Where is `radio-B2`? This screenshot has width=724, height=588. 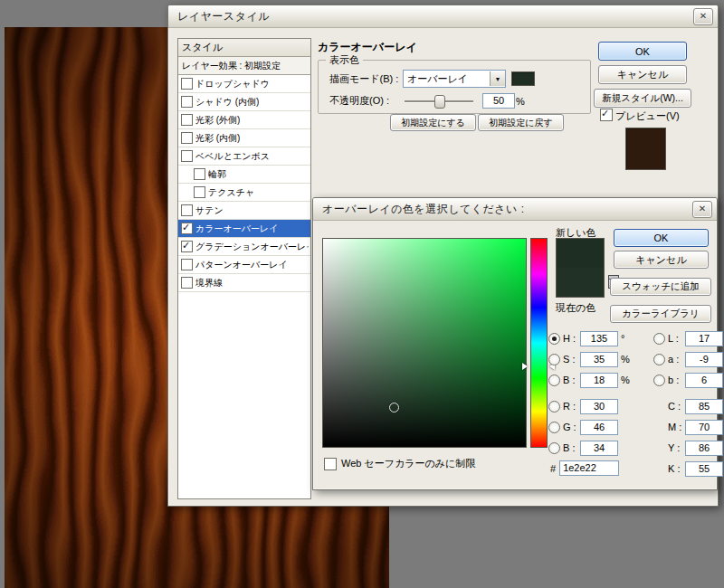 radio-B2 is located at coordinates (554, 449).